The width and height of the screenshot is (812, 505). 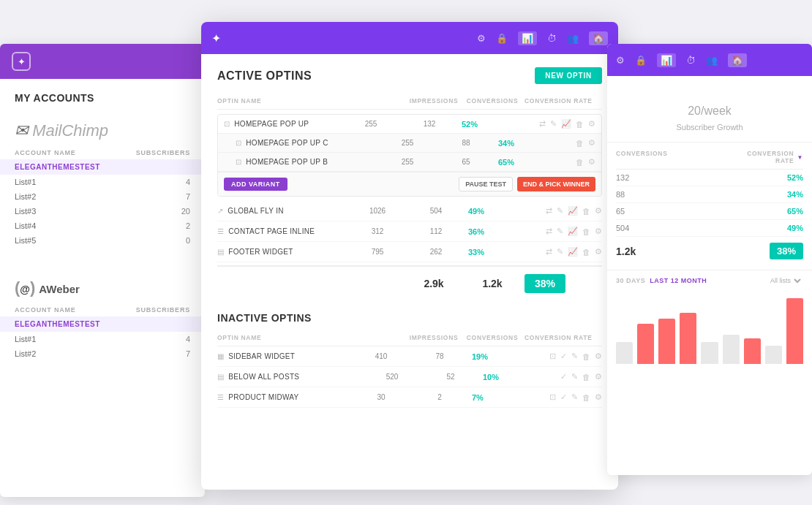 What do you see at coordinates (716, 111) in the screenshot?
I see `growth-period: /week` at bounding box center [716, 111].